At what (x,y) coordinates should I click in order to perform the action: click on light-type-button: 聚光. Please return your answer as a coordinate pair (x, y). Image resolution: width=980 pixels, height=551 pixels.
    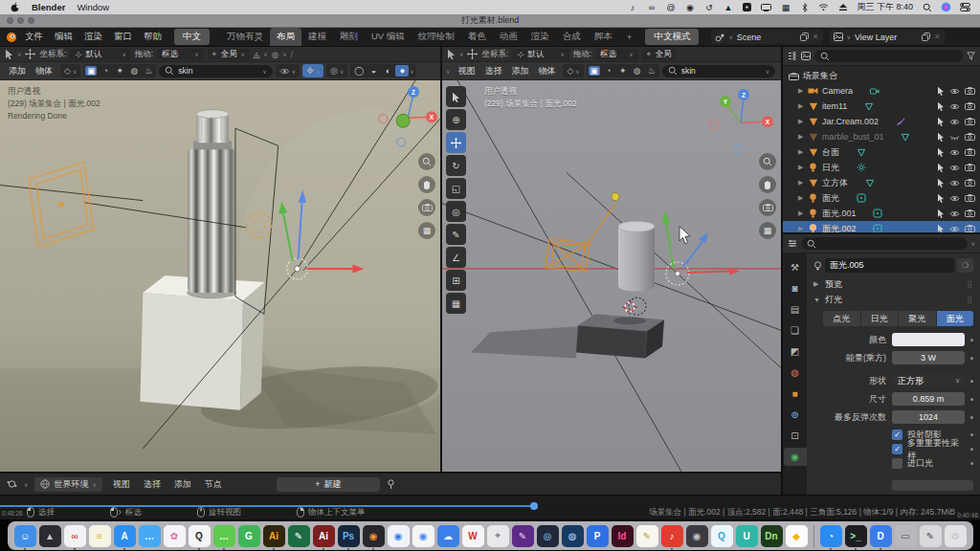
    Looking at the image, I should click on (918, 319).